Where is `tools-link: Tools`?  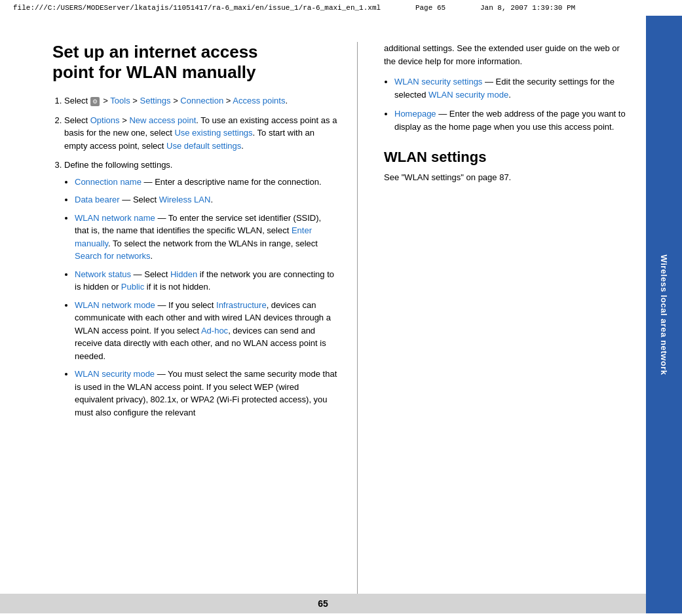
tools-link: Tools is located at coordinates (120, 101).